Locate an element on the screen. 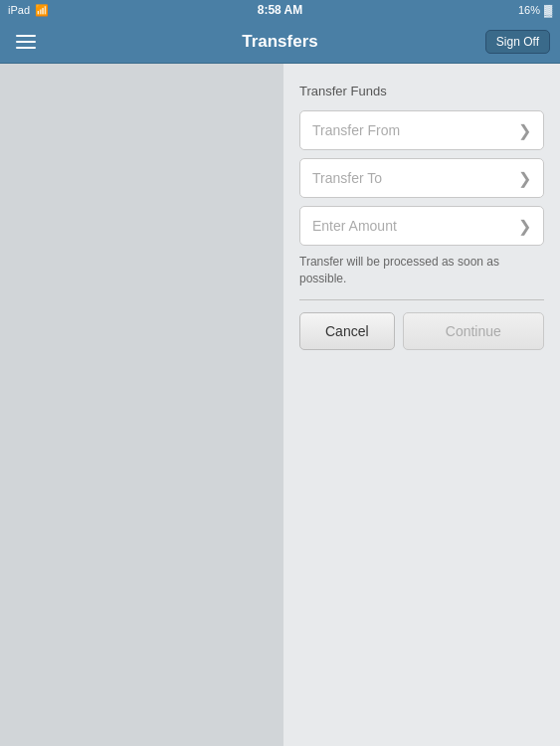 This screenshot has height=746, width=560. info-text: Transfer will be processed as soon as po… is located at coordinates (422, 271).